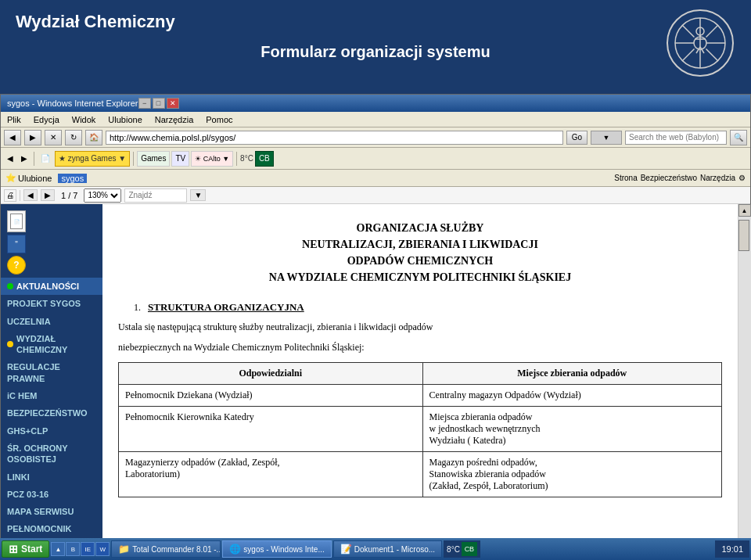  What do you see at coordinates (28, 178) in the screenshot?
I see `favbar-ulubione: ⭐ Ulubione` at bounding box center [28, 178].